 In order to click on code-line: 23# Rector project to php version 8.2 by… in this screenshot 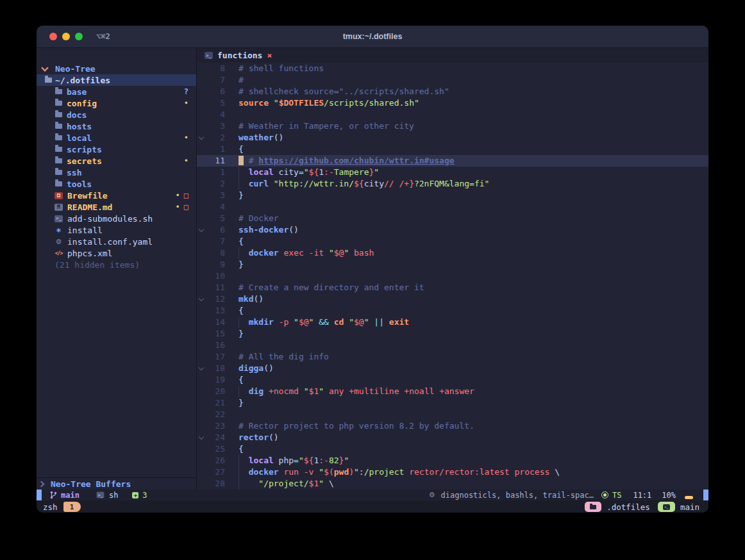, I will do `click(453, 426)`.